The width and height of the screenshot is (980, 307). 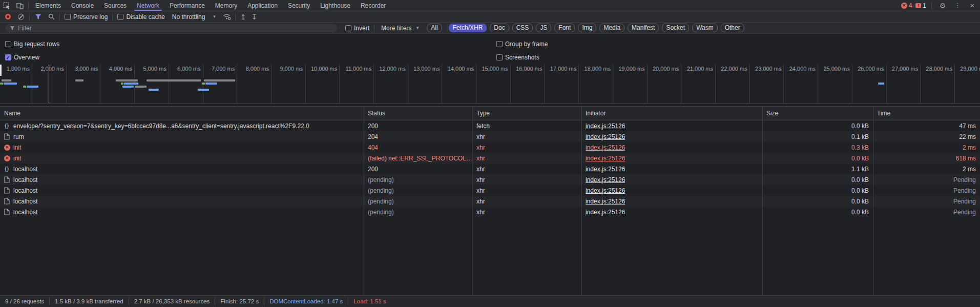 I want to click on tab-memory: Memory, so click(x=226, y=5).